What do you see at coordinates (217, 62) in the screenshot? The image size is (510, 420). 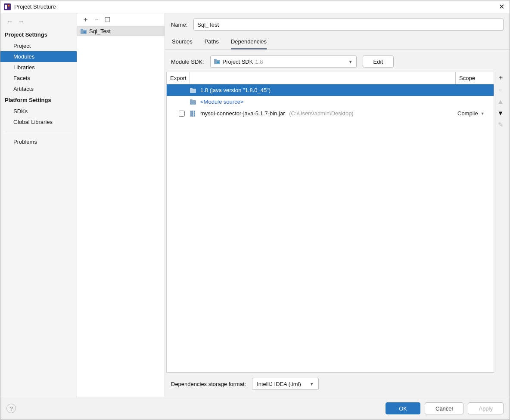 I see `sdk-folder-icon` at bounding box center [217, 62].